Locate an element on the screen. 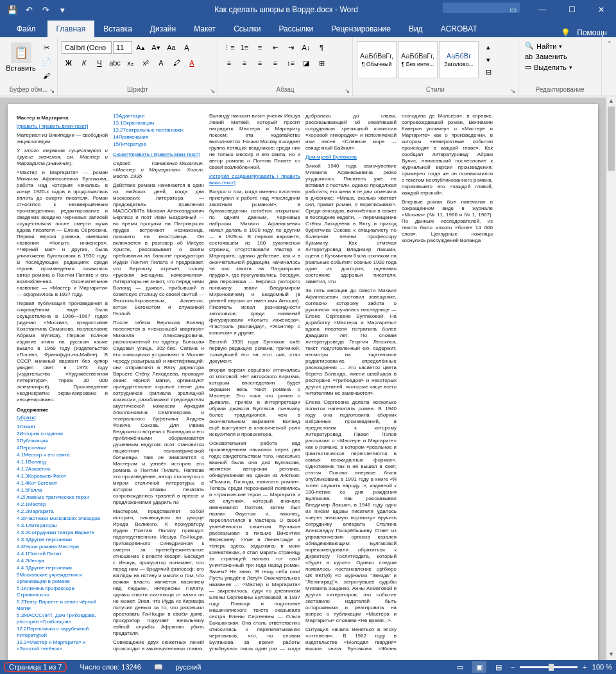  help-icon: 💡 is located at coordinates (566, 33).